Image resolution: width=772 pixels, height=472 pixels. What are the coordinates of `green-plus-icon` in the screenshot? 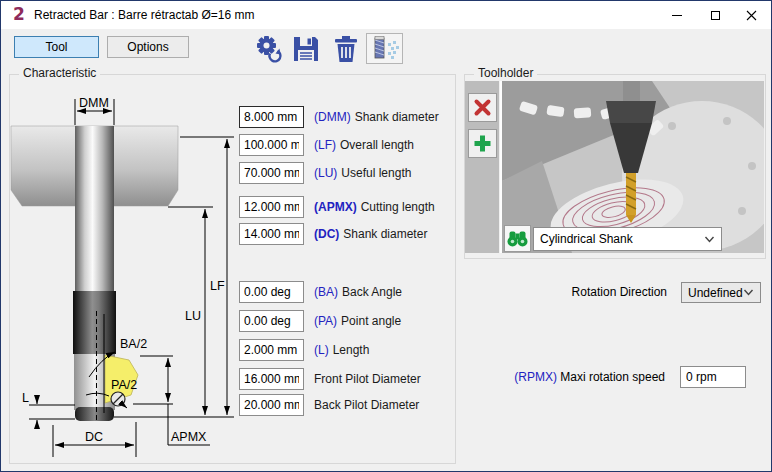 It's located at (482, 144).